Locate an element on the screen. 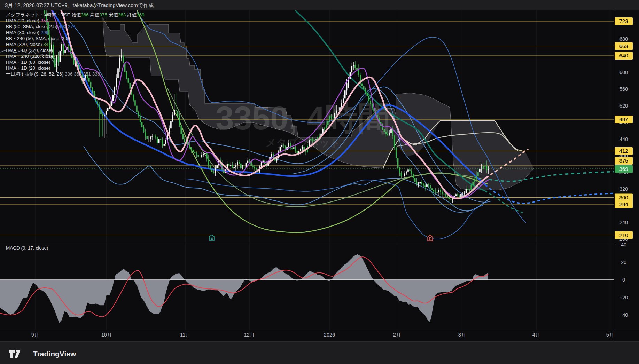  svg-text: 0 is located at coordinates (624, 280).